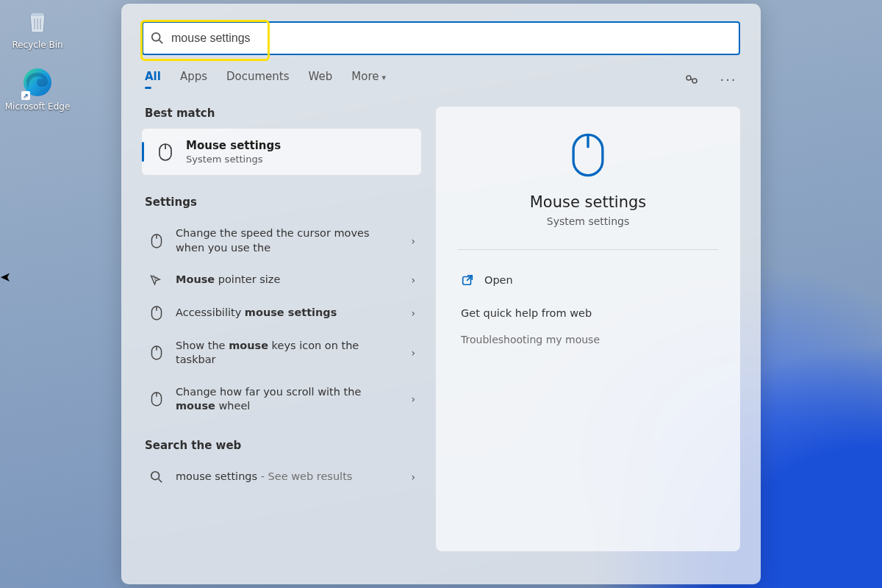 Image resolution: width=882 pixels, height=588 pixels. What do you see at coordinates (588, 221) in the screenshot?
I see `preview-subtitle: System settings` at bounding box center [588, 221].